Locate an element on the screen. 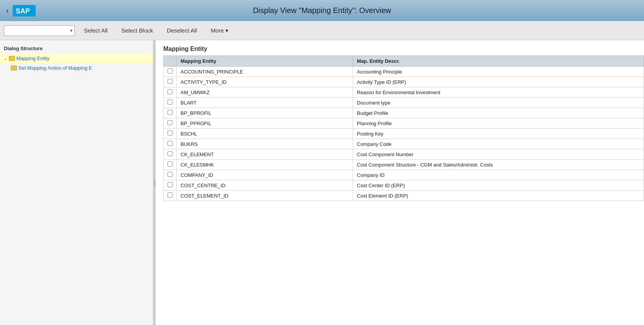 Image resolution: width=644 pixels, height=325 pixels. desc-cell: Accounting Principle is located at coordinates (498, 72).